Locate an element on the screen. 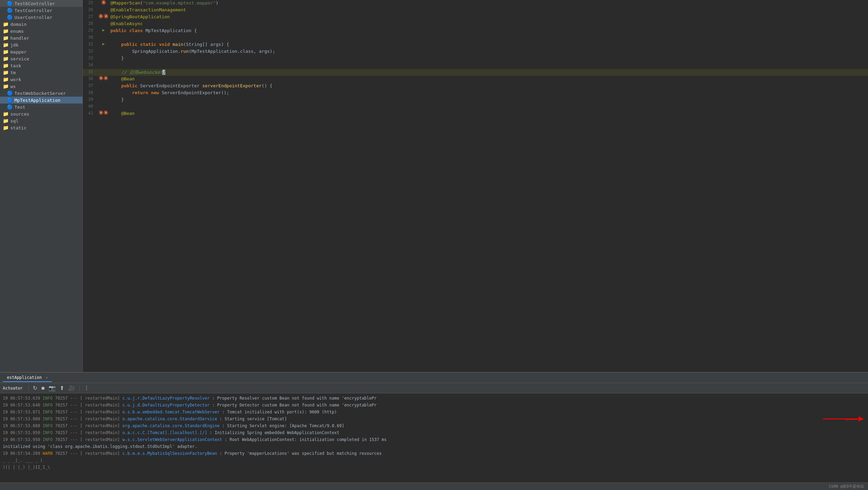 This screenshot has width=868, height=490. line-gutter: 🔕 is located at coordinates (103, 2).